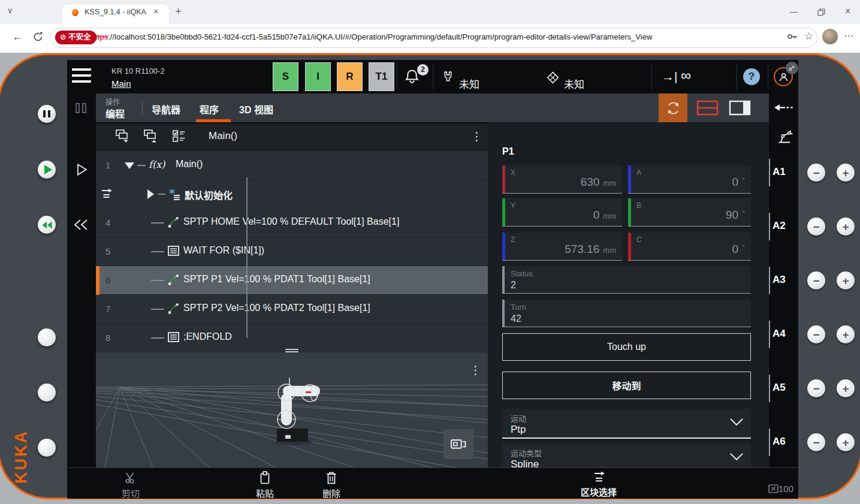  I want to click on camera-view-button, so click(458, 444).